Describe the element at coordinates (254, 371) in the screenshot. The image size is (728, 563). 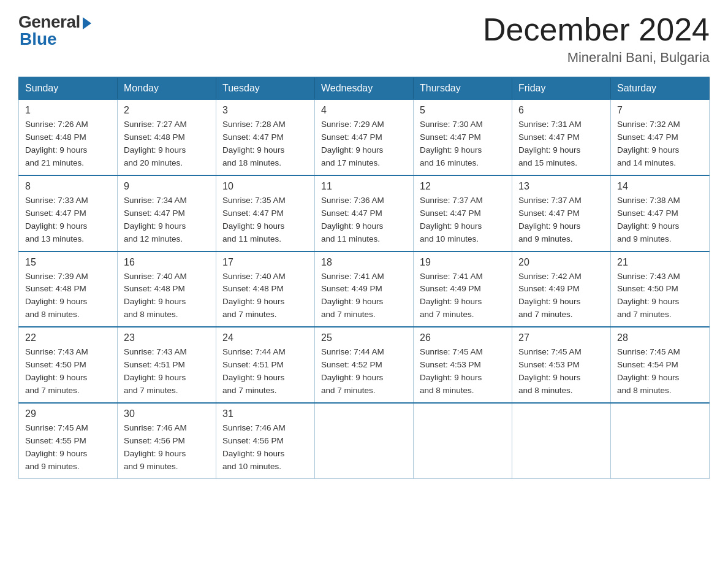
I see `day-info: Sunrise: 7:44 AMSunset: 4:51 PMDaylight:…` at that location.